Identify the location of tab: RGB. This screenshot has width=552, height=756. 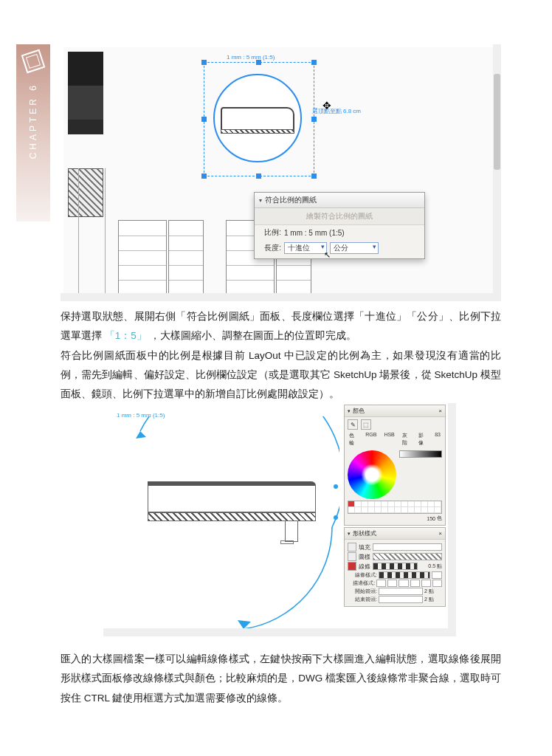
(370, 439).